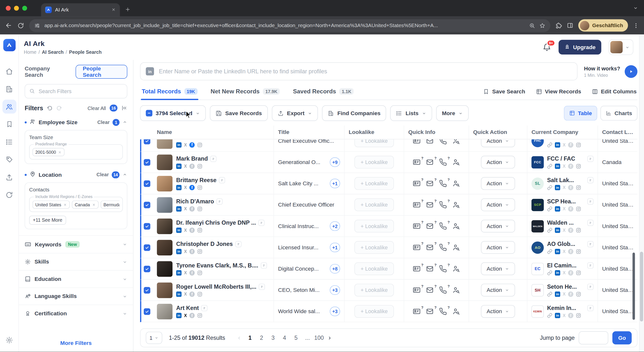 The height and width of the screenshot is (352, 644). Describe the element at coordinates (296, 338) in the screenshot. I see `page-number: 5` at that location.